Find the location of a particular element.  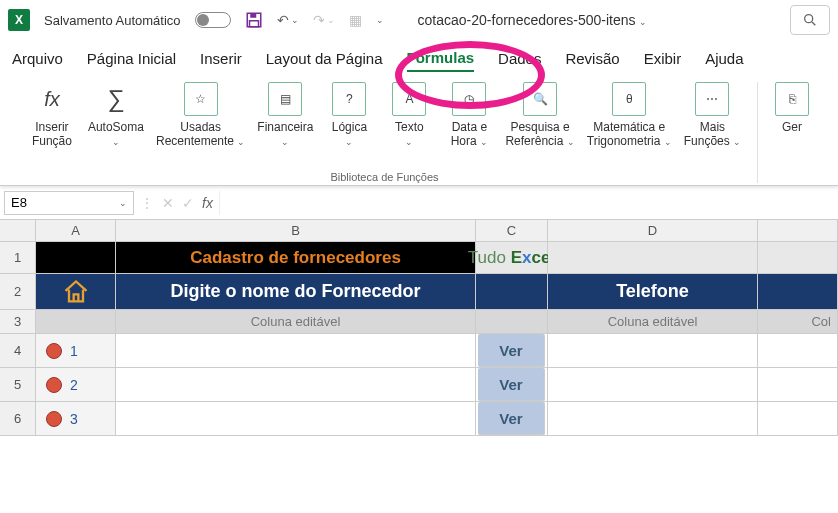

recently-used-button: ☆ UsadasRecentemente ⌄ is located at coordinates (200, 116).